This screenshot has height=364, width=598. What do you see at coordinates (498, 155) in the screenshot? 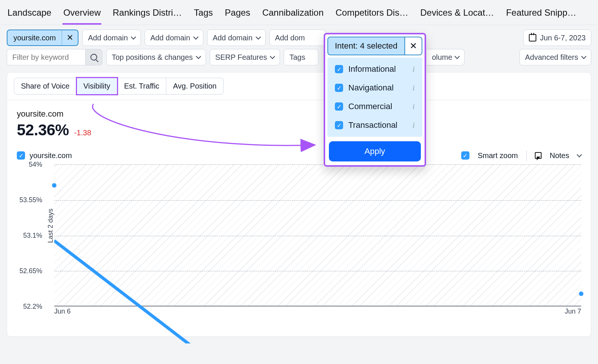
I see `smart-zoom-label: Smart zoom` at bounding box center [498, 155].